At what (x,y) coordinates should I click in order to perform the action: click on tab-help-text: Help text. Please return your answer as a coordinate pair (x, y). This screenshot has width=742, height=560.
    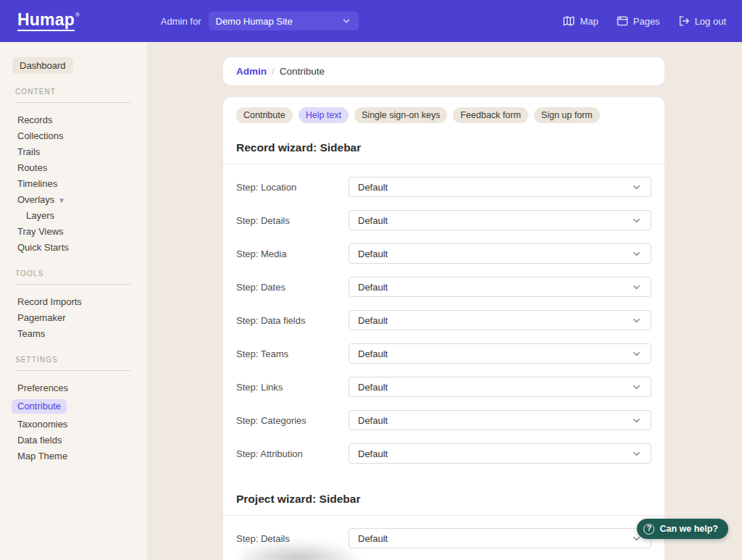
    Looking at the image, I should click on (323, 115).